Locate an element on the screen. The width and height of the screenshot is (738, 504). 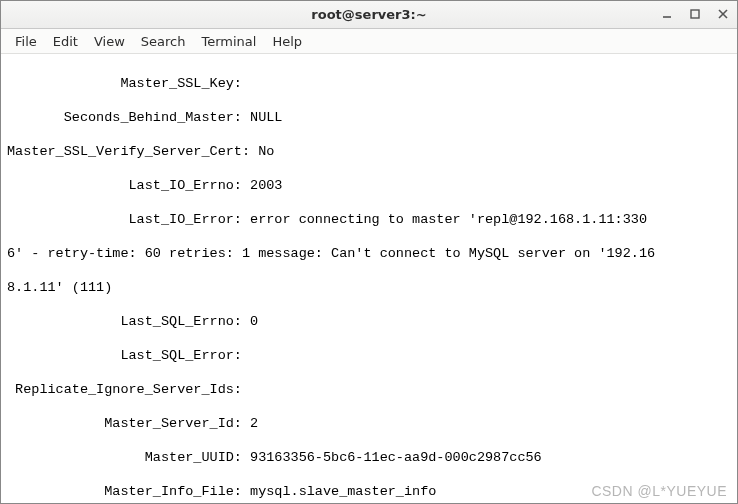
menu-file: File is located at coordinates (26, 42).